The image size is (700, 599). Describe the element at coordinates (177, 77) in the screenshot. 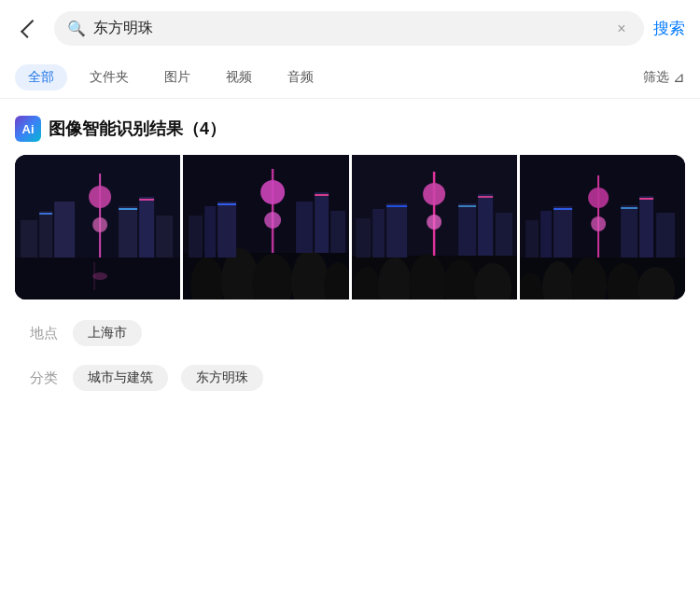

I see `tab-image: 图片` at that location.